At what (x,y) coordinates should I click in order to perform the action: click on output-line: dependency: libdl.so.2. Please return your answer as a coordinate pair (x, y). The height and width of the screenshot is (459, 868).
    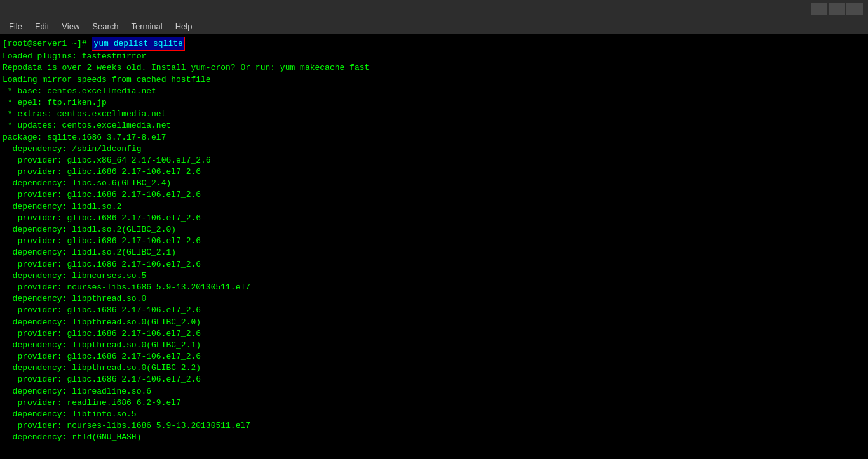
    Looking at the image, I should click on (434, 207).